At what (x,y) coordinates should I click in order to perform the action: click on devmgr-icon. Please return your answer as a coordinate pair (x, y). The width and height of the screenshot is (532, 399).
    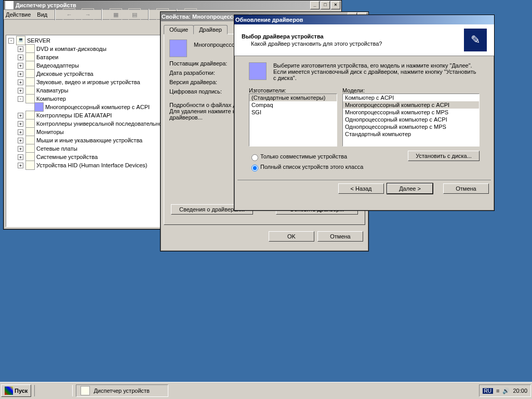
    Looking at the image, I should click on (9, 5).